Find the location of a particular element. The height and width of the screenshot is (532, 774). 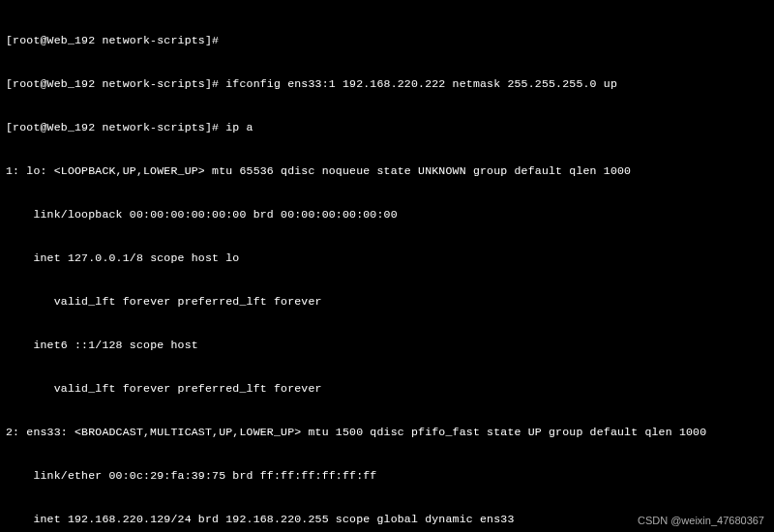

terminal-line: [root@Web_192 network-scripts]# is located at coordinates (387, 41).